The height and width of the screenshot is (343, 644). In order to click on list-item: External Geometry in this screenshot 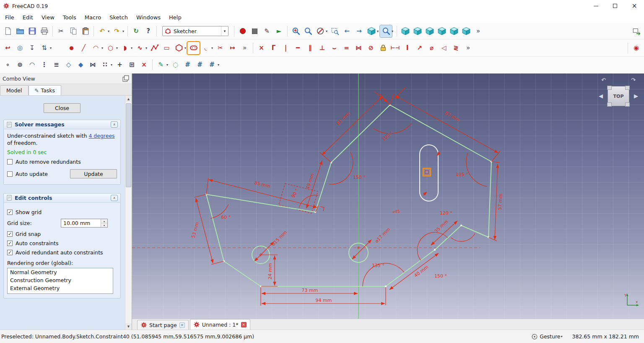, I will do `click(60, 288)`.